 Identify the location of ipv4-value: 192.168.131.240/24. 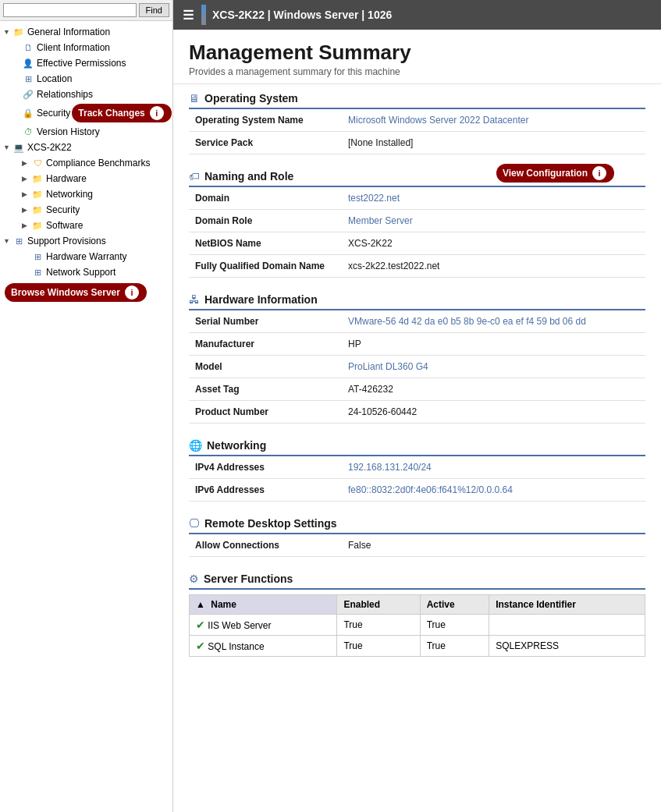
(495, 468).